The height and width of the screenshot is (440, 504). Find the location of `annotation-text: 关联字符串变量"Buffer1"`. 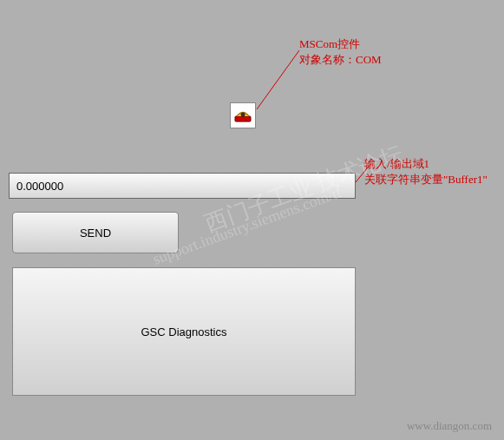

annotation-text: 关联字符串变量"Buffer1" is located at coordinates (426, 180).